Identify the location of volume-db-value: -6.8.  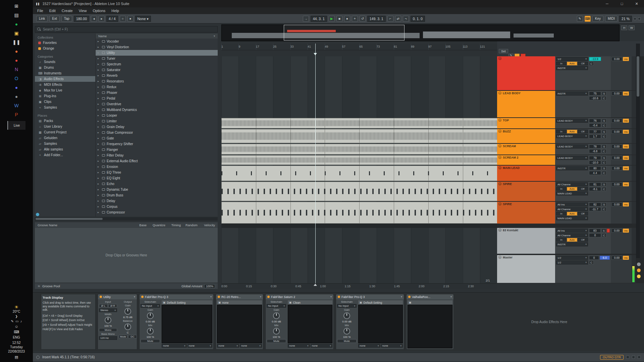
(595, 151).